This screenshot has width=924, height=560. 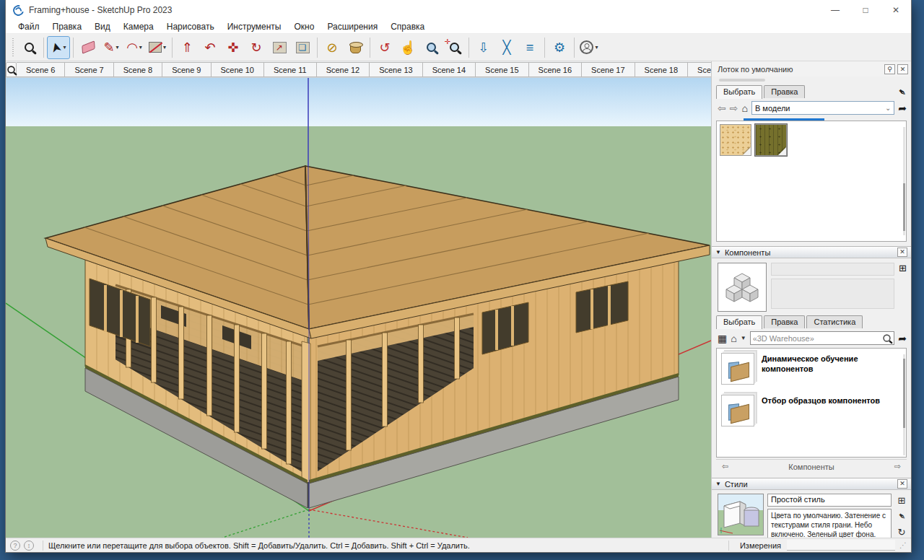 What do you see at coordinates (661, 69) in the screenshot?
I see `scene-tab: Scene 18` at bounding box center [661, 69].